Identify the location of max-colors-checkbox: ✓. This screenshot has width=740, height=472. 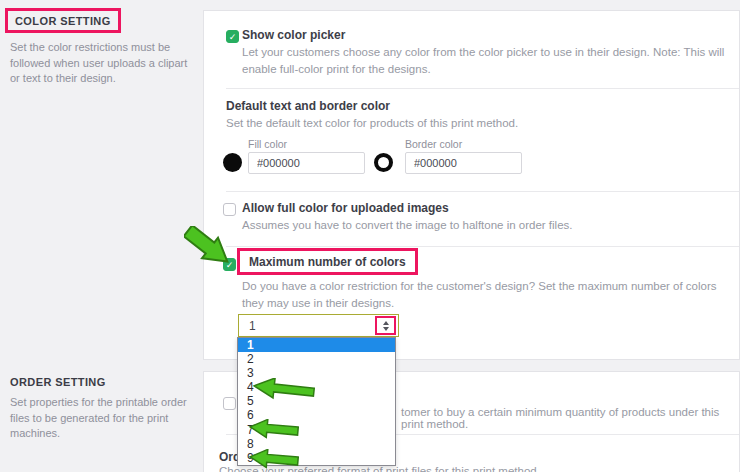
(230, 264).